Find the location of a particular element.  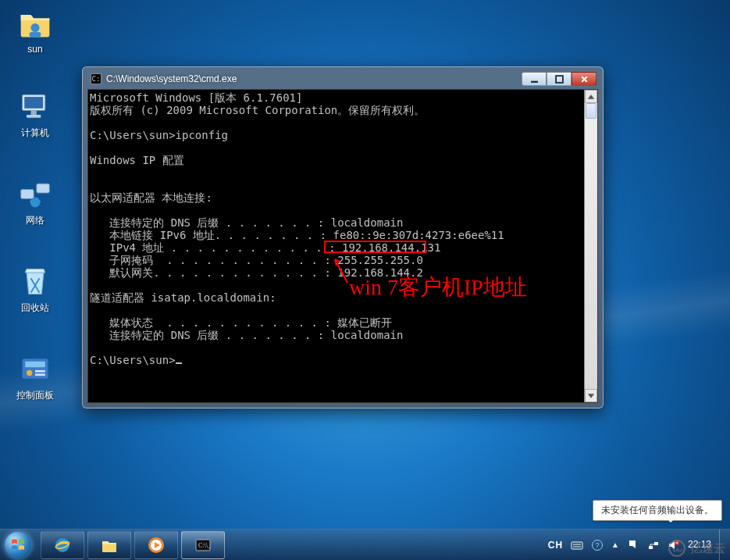

desktop-icon-recycle-bin: 回收站 is located at coordinates (35, 289).